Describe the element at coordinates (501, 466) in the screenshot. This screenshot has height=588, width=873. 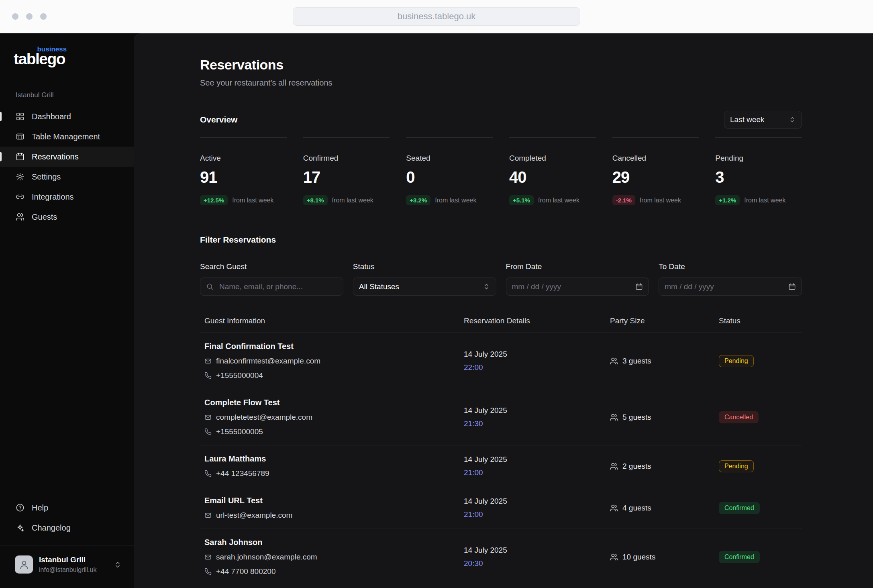
I see `table-row: Laura Matthams +44 123456789 14 July 202…` at that location.